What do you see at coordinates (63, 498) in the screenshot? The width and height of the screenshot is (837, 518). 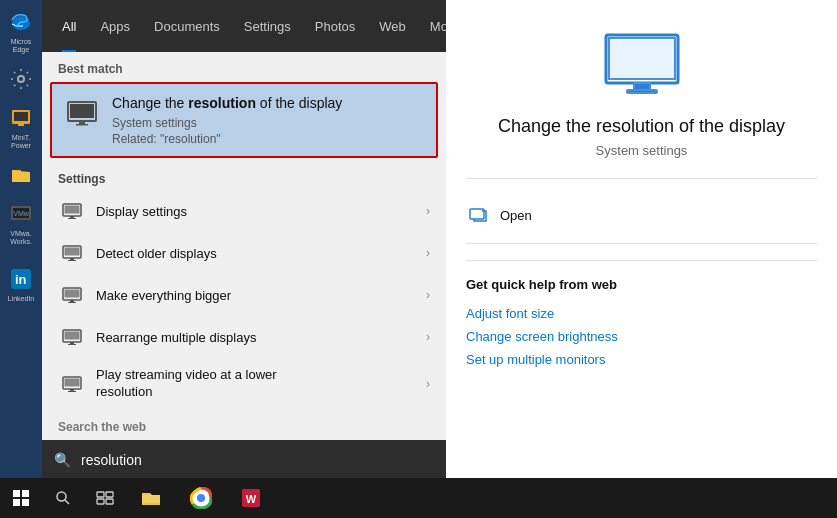 I see `taskbar-search-button` at bounding box center [63, 498].